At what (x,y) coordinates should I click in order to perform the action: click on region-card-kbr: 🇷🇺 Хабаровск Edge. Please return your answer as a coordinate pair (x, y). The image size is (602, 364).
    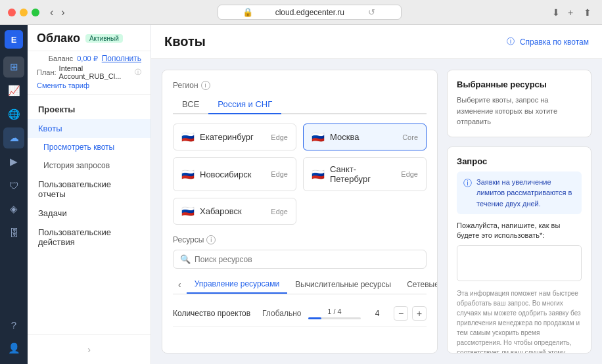
    Looking at the image, I should click on (235, 212).